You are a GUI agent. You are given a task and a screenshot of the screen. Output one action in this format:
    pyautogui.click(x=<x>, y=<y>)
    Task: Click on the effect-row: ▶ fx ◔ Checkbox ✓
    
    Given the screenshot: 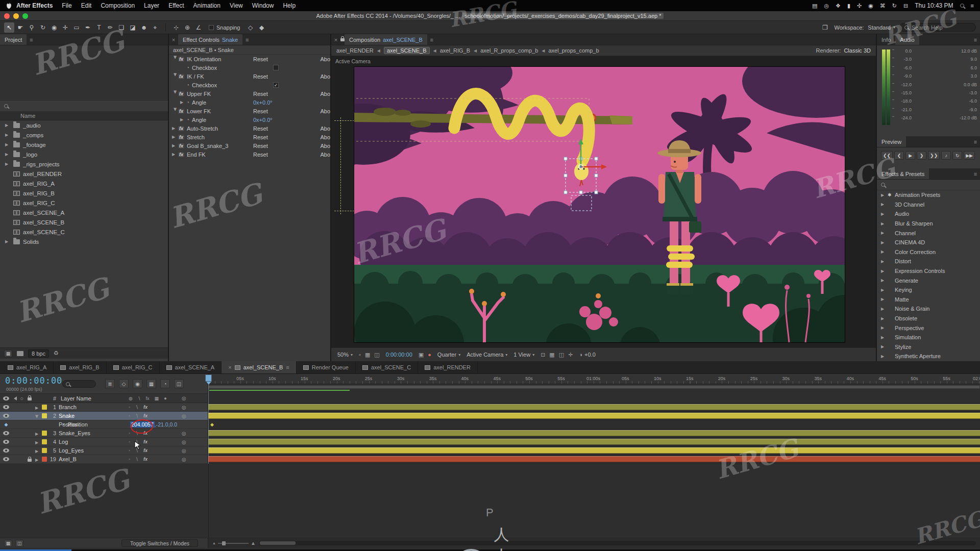 What is the action you would take?
    pyautogui.click(x=250, y=85)
    